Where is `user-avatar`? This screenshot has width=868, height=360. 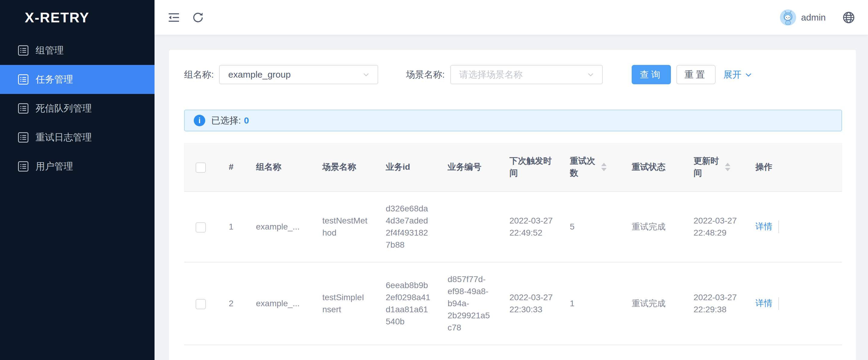 user-avatar is located at coordinates (788, 18).